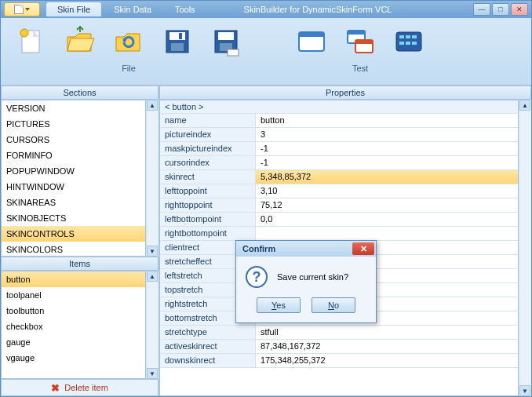  Describe the element at coordinates (339, 135) in the screenshot. I see `property-row: pictureindex3` at that location.